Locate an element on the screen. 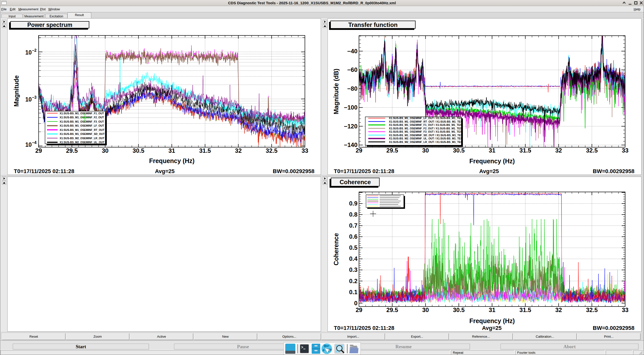 Image resolution: width=644 pixels, height=355 pixels. svg-text: X1:SUS-BS_M1_OSEMINF_RT_OUT is located at coordinates (82, 130).